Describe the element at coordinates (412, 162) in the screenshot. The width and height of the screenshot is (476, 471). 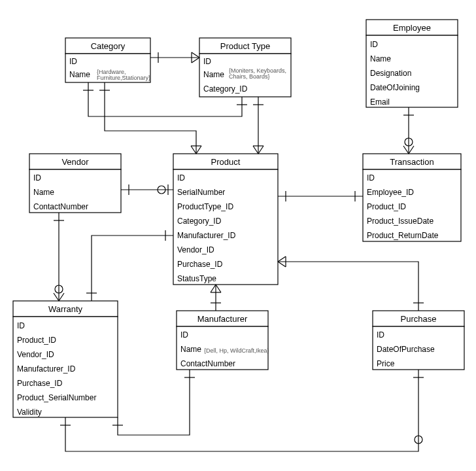
I see `transaction-title: Transaction` at that location.